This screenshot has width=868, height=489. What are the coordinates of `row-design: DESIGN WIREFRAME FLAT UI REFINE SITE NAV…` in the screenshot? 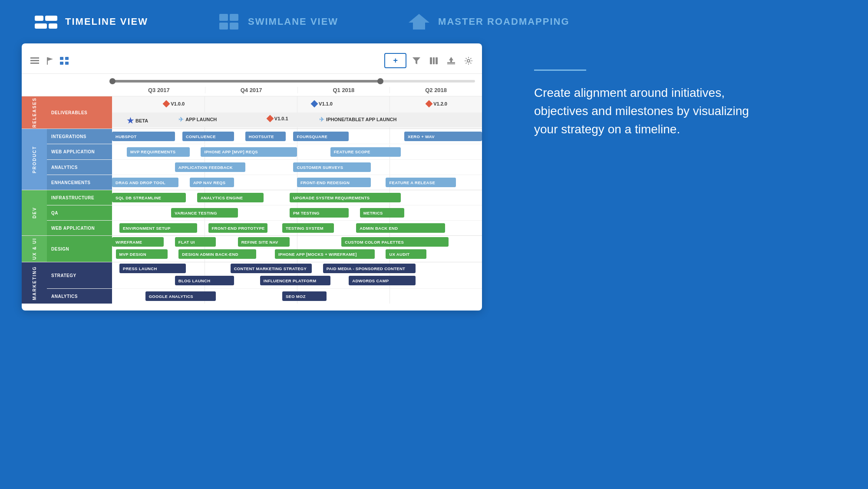 It's located at (264, 249).